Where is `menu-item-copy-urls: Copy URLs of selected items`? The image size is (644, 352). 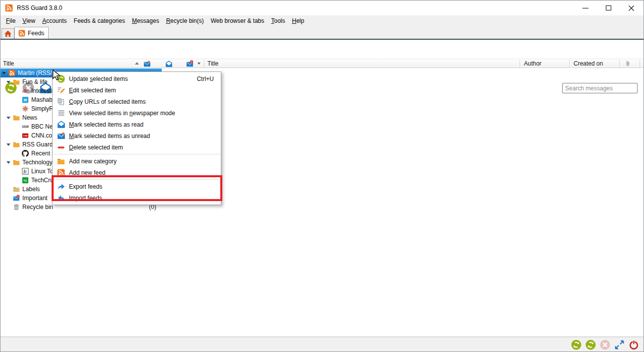 menu-item-copy-urls: Copy URLs of selected items is located at coordinates (137, 101).